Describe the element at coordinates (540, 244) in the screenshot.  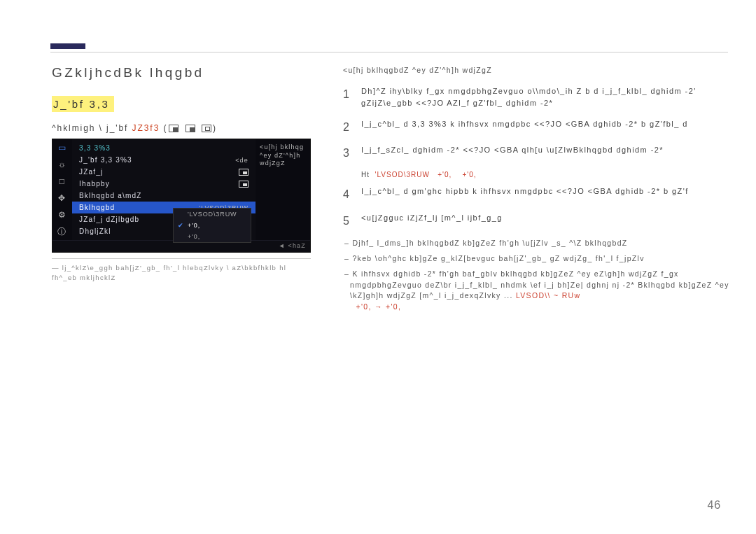
I see `bullet: – Djhf_ l_dms_]h bklhqgbdZ kb]gZeZ fh'gh…` at that location.